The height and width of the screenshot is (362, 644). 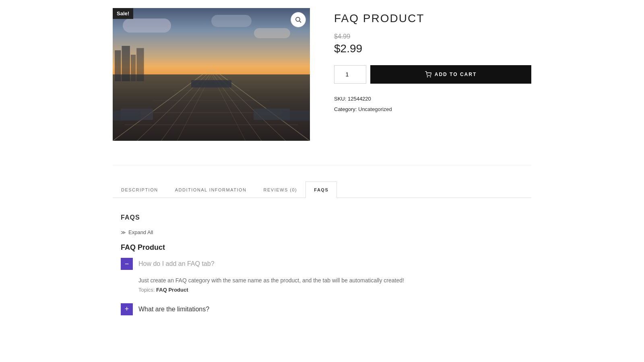 What do you see at coordinates (123, 232) in the screenshot?
I see `expand-all-icon: ≫` at bounding box center [123, 232].